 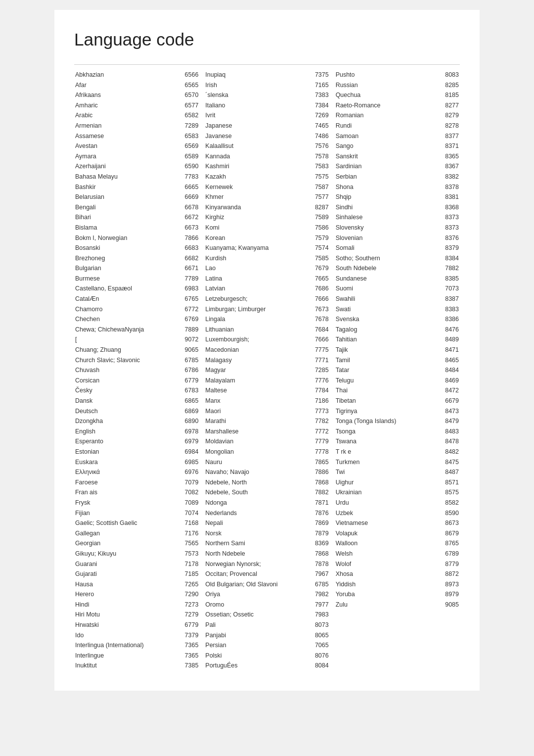 What do you see at coordinates (128, 514) in the screenshot?
I see `language-name: Fijian` at bounding box center [128, 514].